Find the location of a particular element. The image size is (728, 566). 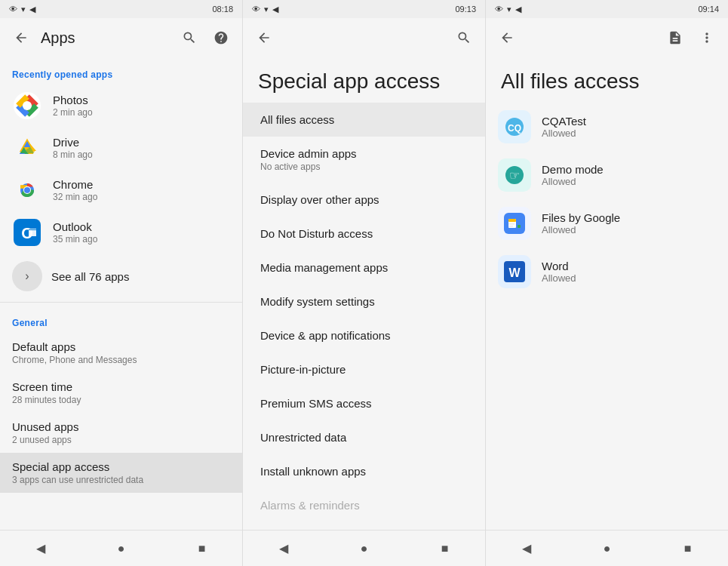

back-nav-1: ◀ is located at coordinates (41, 549).